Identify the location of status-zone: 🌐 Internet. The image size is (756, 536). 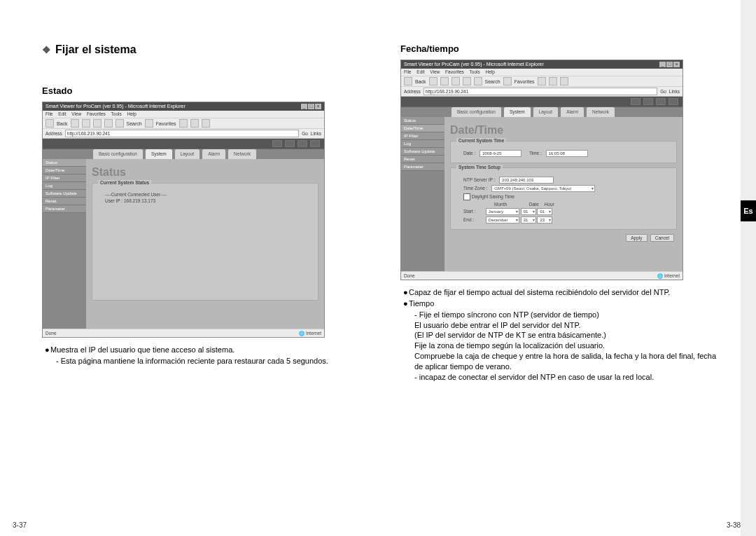
(310, 334).